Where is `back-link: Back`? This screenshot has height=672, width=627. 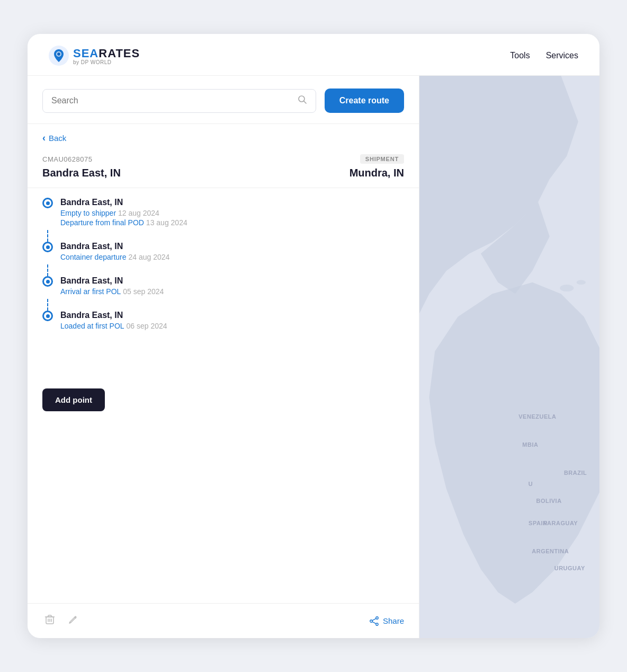
back-link: Back is located at coordinates (57, 138).